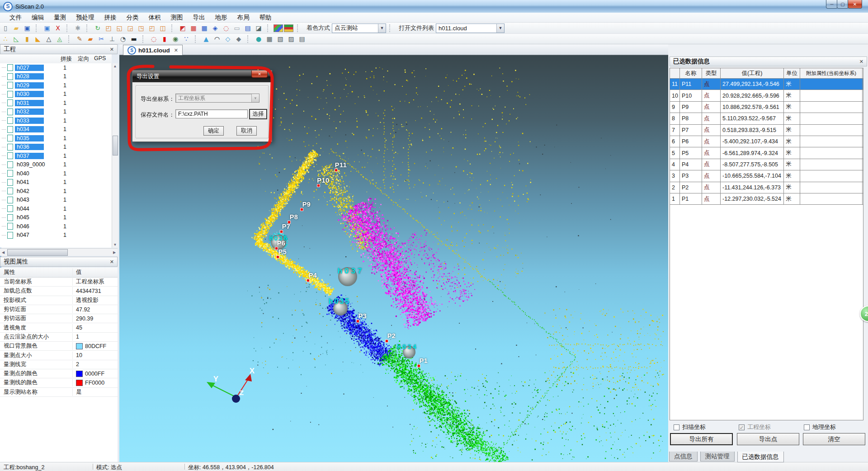 The image size is (868, 471). Describe the element at coordinates (141, 28) in the screenshot. I see `cube-view-4-icon: ◳` at that location.